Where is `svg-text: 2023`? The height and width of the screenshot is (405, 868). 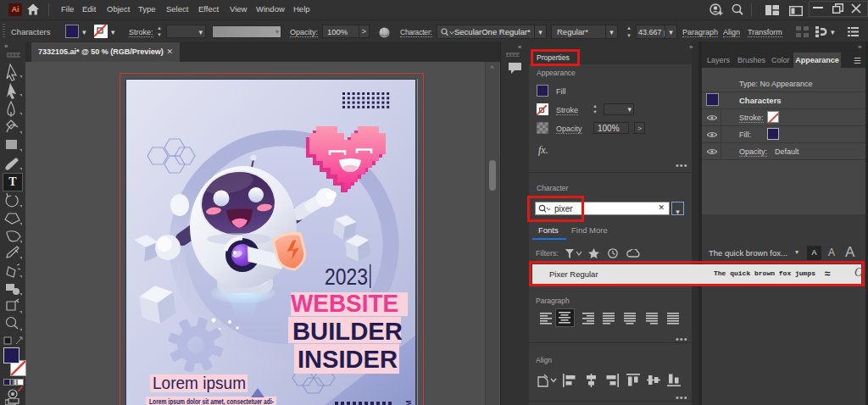
svg-text: 2023 is located at coordinates (346, 277).